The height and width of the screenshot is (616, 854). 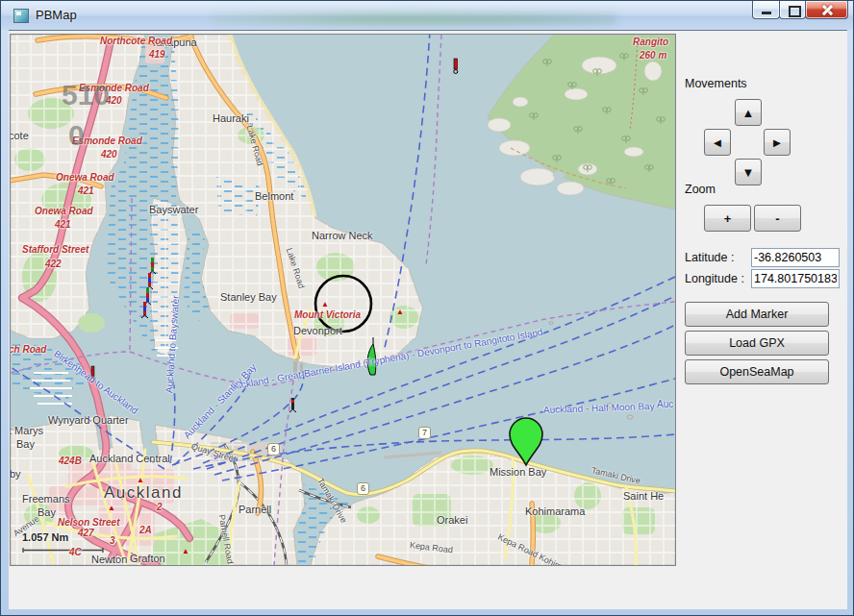 I want to click on movements-label: Movements, so click(x=716, y=84).